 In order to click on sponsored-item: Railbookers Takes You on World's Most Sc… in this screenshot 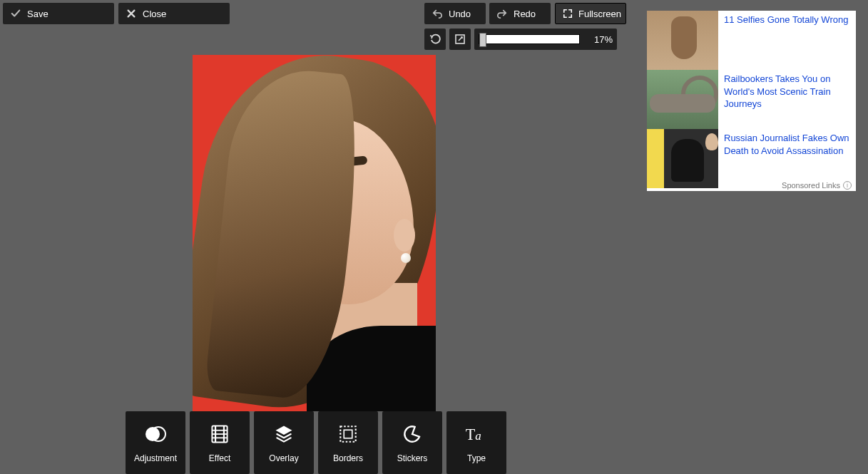, I will do `click(752, 100)`.